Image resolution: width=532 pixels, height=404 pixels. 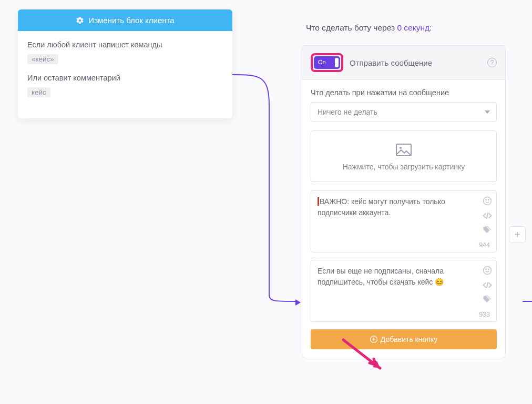 What do you see at coordinates (404, 221) in the screenshot?
I see `message-box-1: ВАЖНО: кейс могут получить только подпис…` at bounding box center [404, 221].